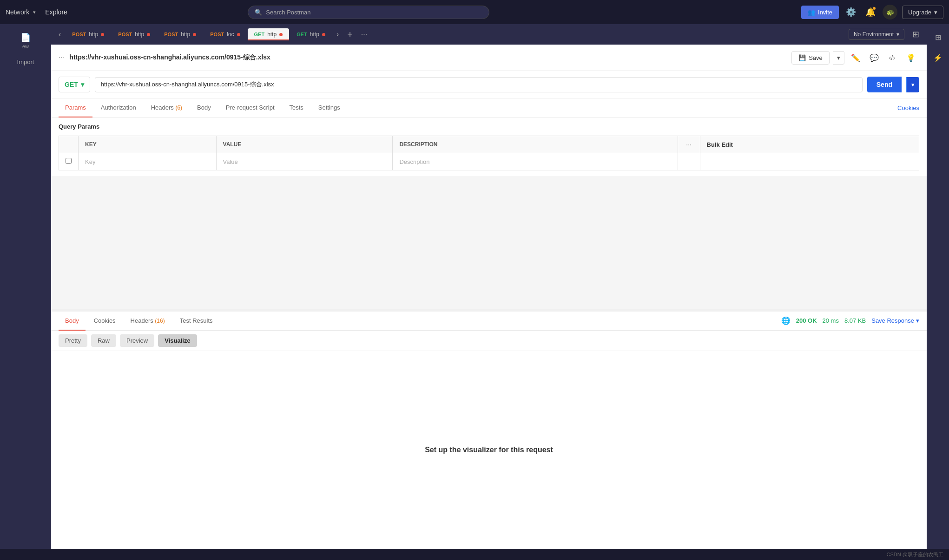 Image resolution: width=949 pixels, height=560 pixels. I want to click on method-label: GET, so click(72, 85).